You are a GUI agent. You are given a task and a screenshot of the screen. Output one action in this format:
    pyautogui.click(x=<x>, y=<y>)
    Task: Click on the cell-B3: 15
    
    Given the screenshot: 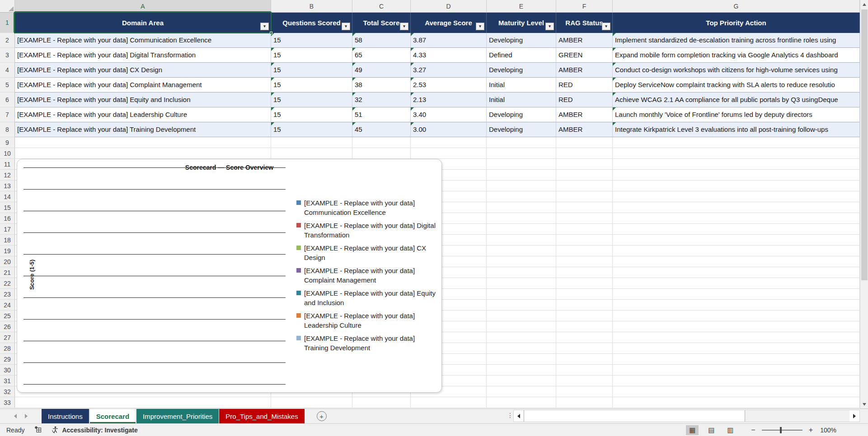 What is the action you would take?
    pyautogui.click(x=312, y=55)
    